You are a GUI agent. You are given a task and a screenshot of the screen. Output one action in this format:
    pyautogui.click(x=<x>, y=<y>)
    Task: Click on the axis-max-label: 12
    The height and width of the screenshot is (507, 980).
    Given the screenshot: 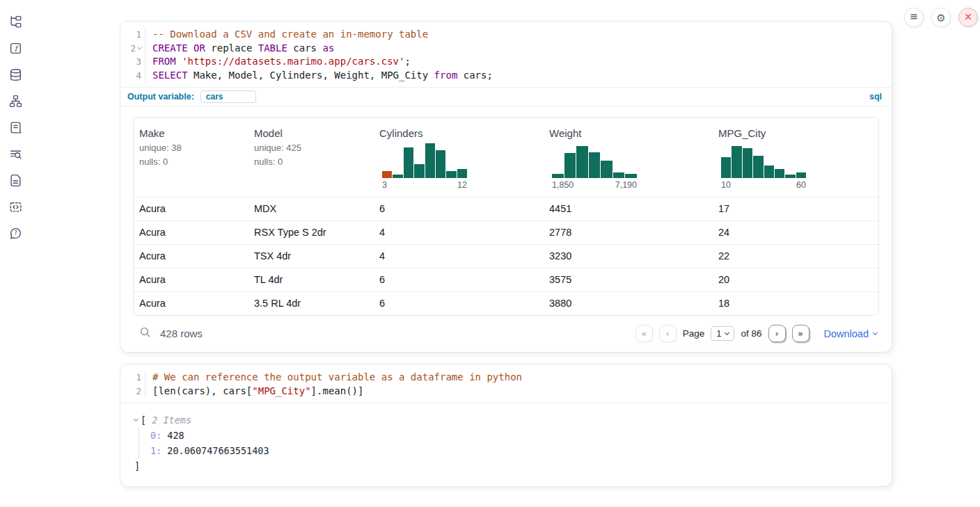 What is the action you would take?
    pyautogui.click(x=462, y=185)
    